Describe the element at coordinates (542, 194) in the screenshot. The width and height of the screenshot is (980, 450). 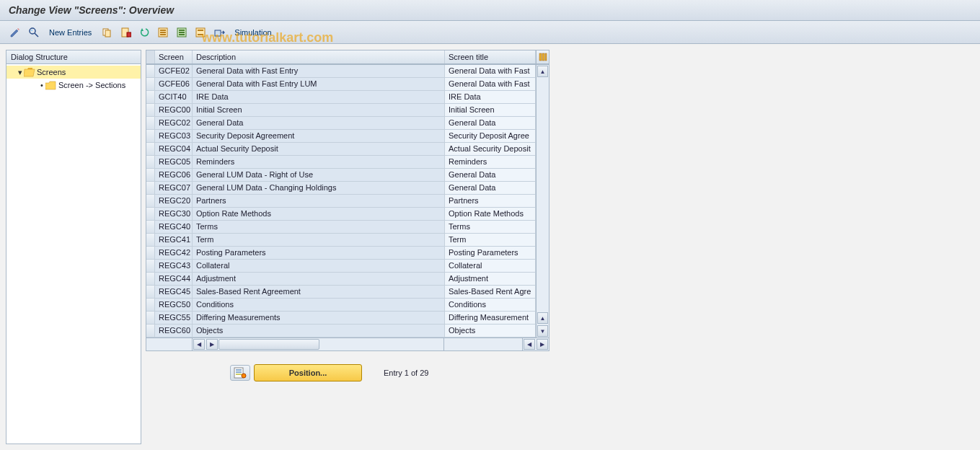
I see `vertical-scrollbar: ▲ ▲ ▼` at that location.